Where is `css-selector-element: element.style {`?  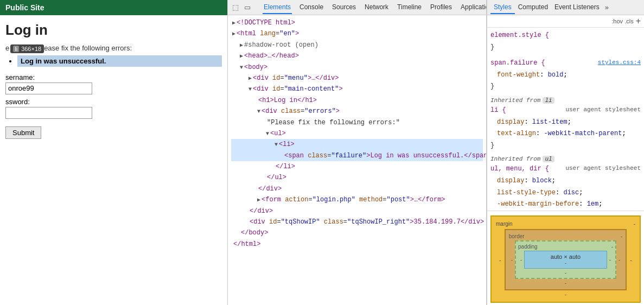
css-selector-element: element.style { is located at coordinates (565, 36).